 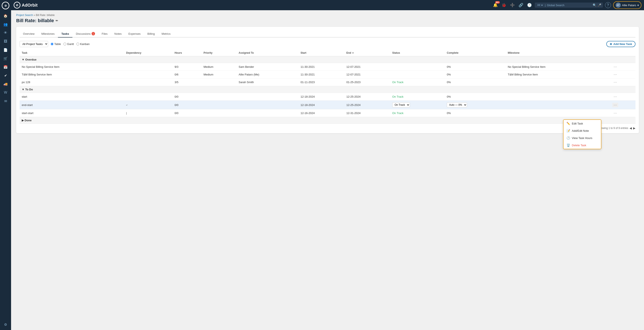 I want to click on pagination-text: Showing 1 to 9 of 9 entries, so click(x=613, y=128).